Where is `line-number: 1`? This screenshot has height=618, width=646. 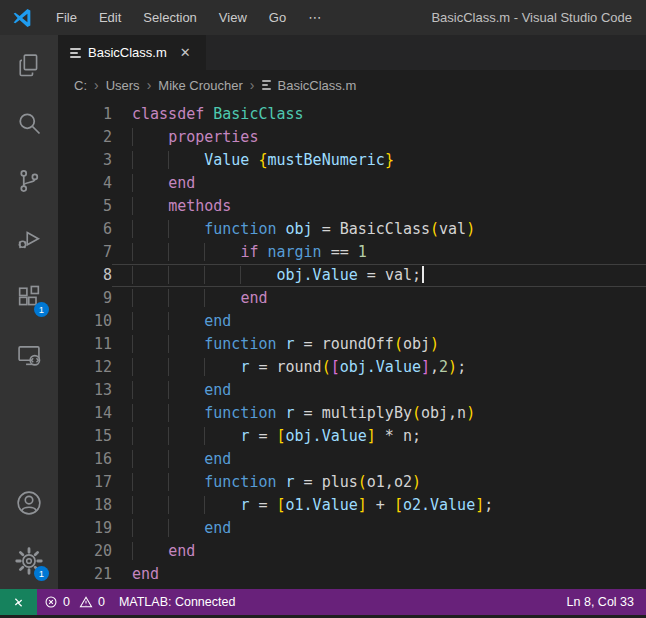 line-number: 1 is located at coordinates (85, 114).